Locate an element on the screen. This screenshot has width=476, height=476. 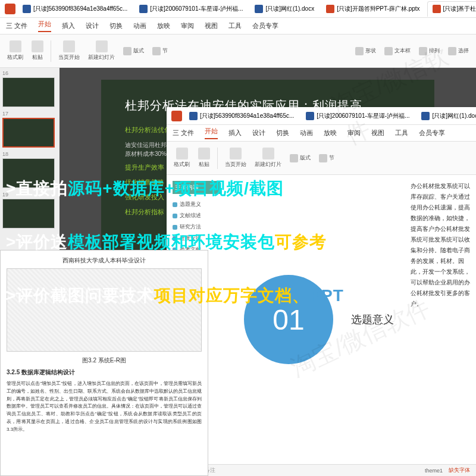
tool-label: 节 is located at coordinates (332, 158).